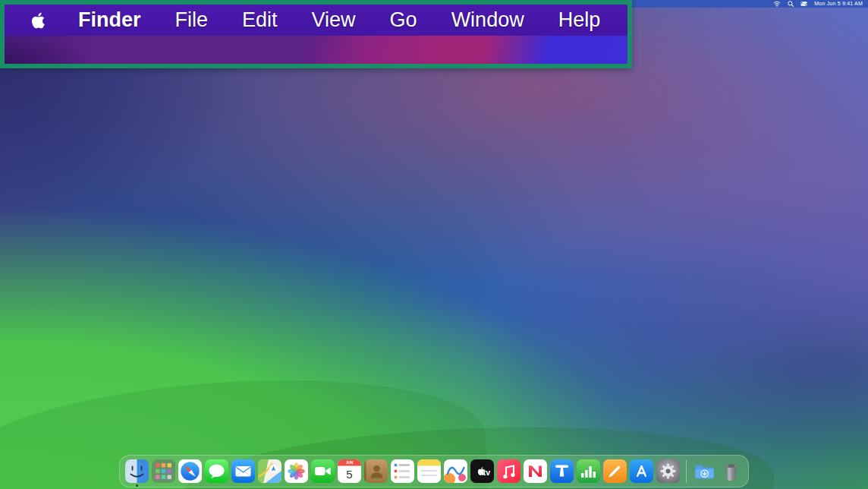 This screenshot has width=868, height=489. Describe the element at coordinates (483, 471) in the screenshot. I see `dock-item-tv: tv` at that location.